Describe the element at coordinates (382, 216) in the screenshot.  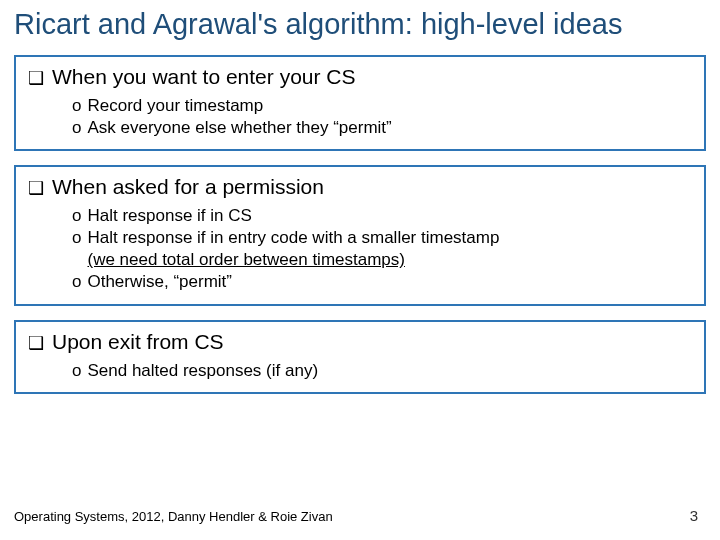
I see `list-item: oHalt response if in CS` at that location.